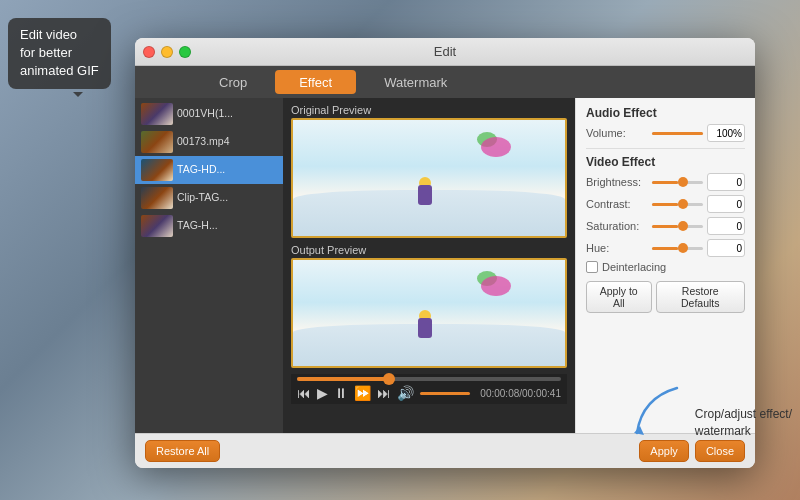 The height and width of the screenshot is (500, 800). I want to click on file-name-5: TAG-H..., so click(198, 226).